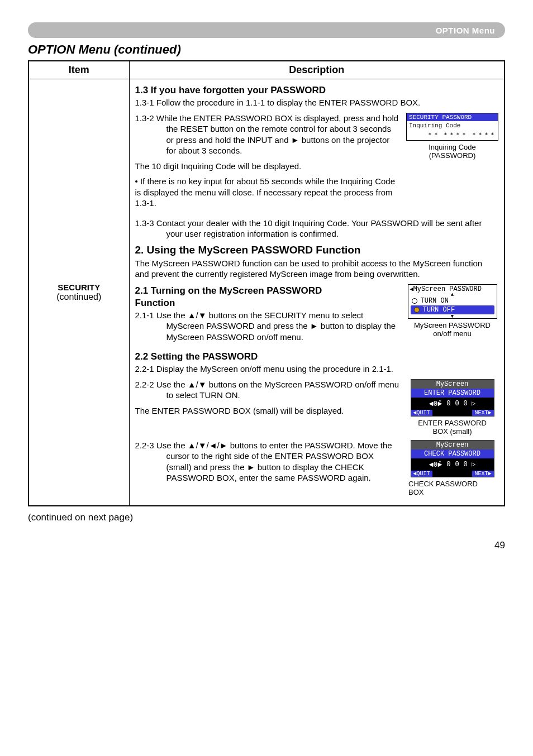  I want to click on onoff-caption1: MyScreen PASSWORD, so click(453, 325).